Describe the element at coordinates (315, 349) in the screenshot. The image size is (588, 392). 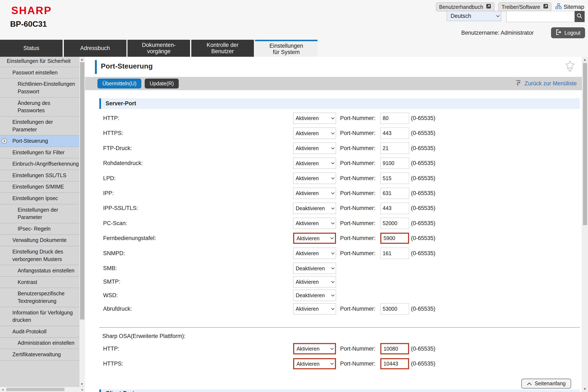
I see `osa-http-state-select: Aktivieren` at that location.